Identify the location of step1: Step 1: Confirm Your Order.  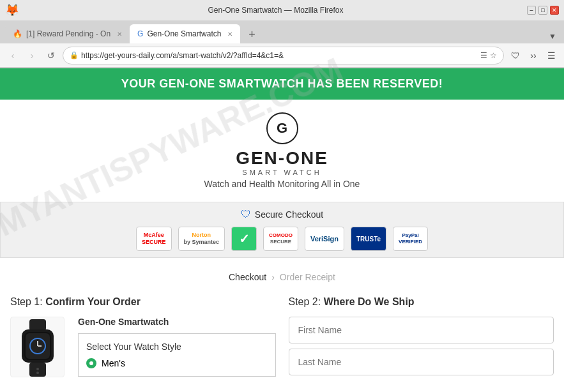
(143, 338).